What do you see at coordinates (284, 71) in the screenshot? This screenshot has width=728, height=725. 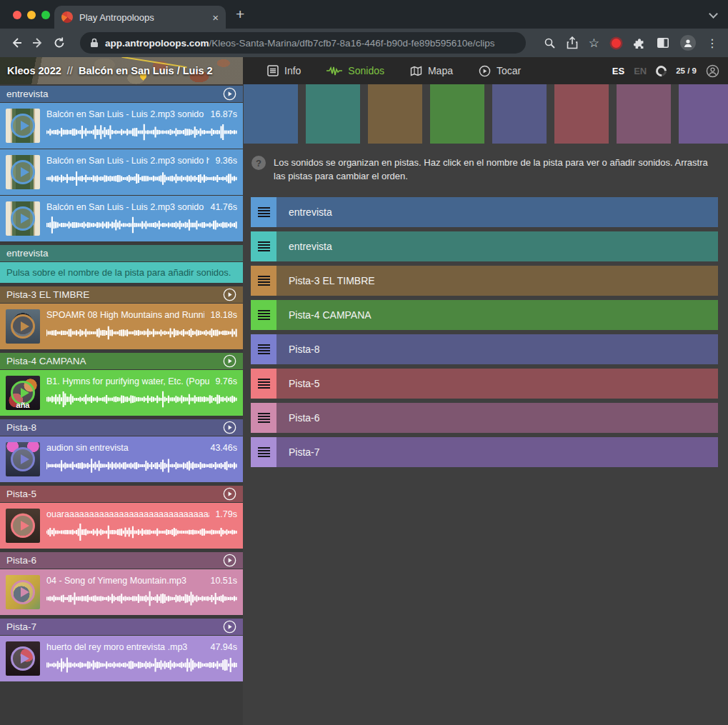 I see `nav-info: Info` at bounding box center [284, 71].